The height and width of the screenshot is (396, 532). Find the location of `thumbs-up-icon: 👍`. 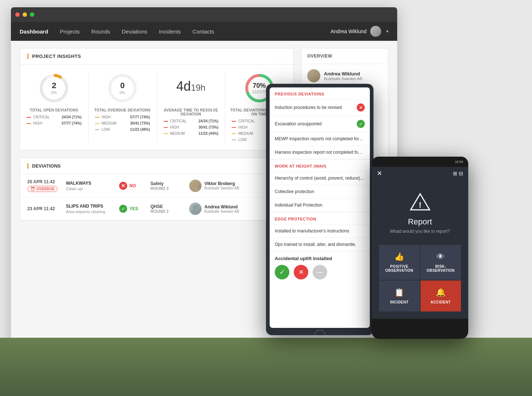

thumbs-up-icon: 👍 is located at coordinates (399, 257).